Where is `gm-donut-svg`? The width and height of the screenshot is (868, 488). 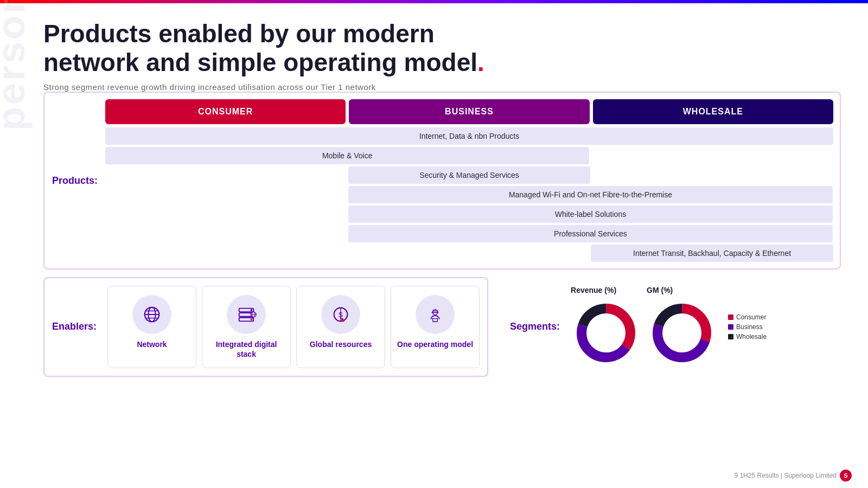 gm-donut-svg is located at coordinates (682, 333).